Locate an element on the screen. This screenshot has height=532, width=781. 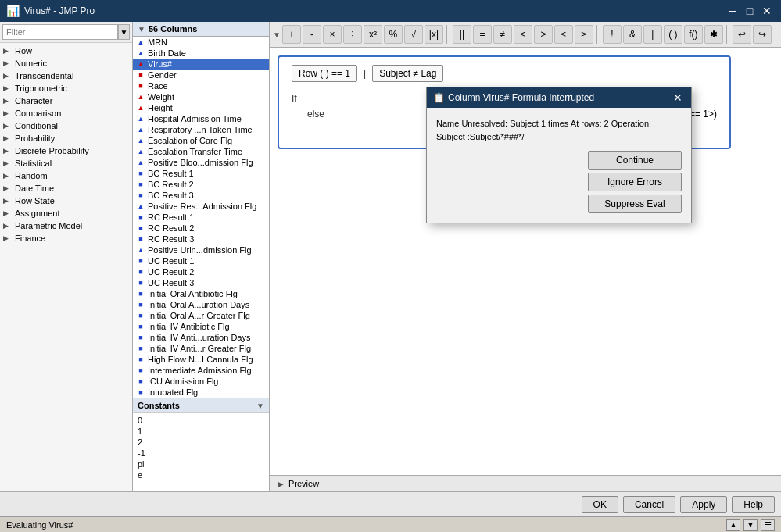
left-menu-item-probability: ▶Probability is located at coordinates (66, 138).